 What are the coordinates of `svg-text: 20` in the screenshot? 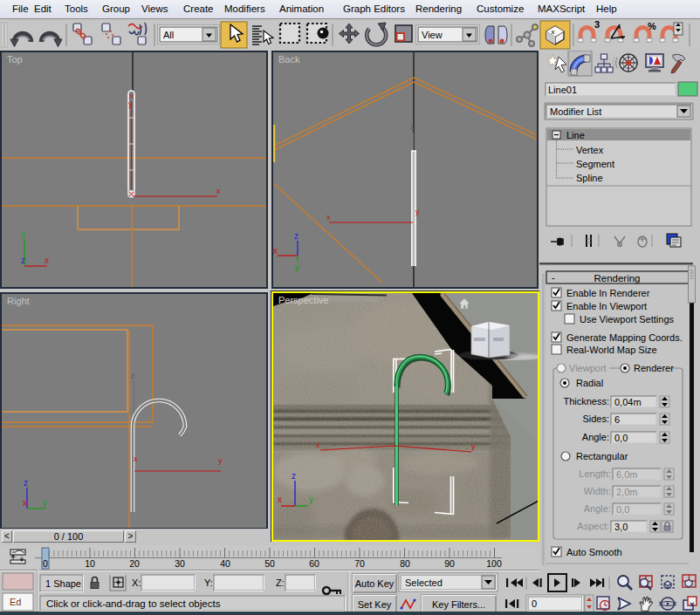 It's located at (134, 564).